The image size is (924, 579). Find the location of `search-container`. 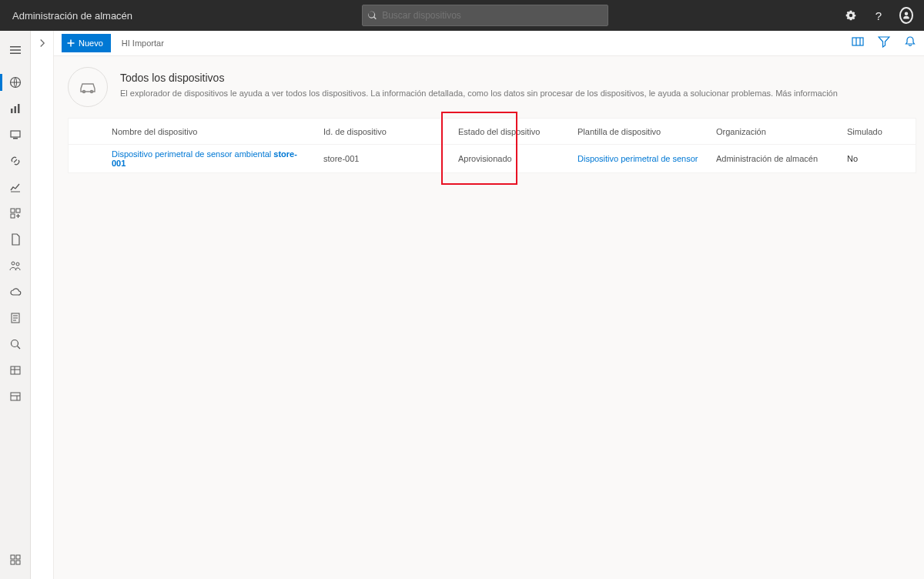

search-container is located at coordinates (485, 15).